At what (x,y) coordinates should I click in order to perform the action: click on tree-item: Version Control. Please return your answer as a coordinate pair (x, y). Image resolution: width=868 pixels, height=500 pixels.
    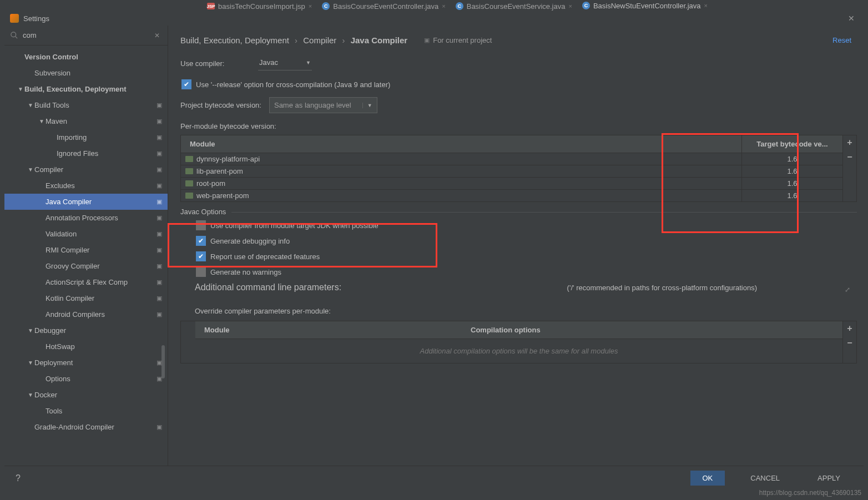
    Looking at the image, I should click on (86, 57).